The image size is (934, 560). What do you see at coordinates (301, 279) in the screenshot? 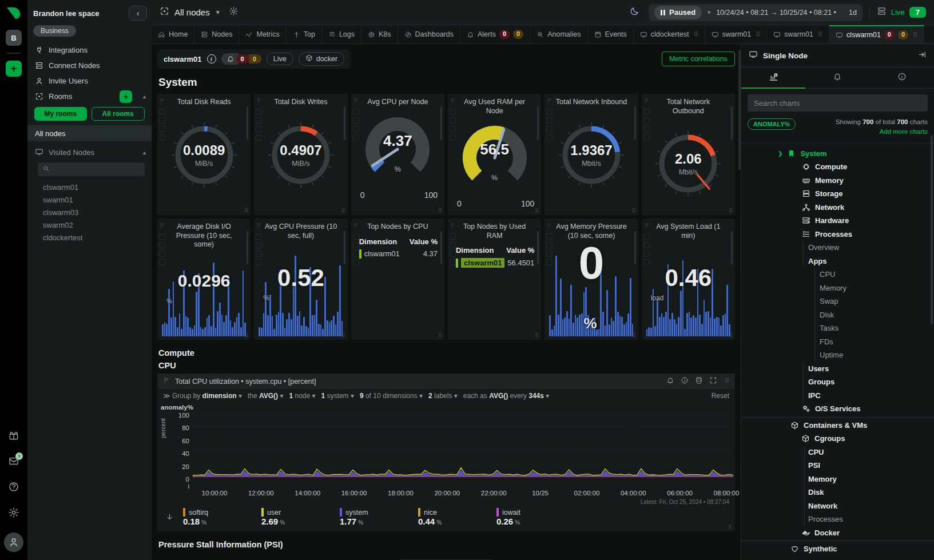
I see `tile-avg-cpu-pressure-10-sec-full-: ⠿Avg CPU Pressure (10 sec, full)0.52%` at bounding box center [301, 279].